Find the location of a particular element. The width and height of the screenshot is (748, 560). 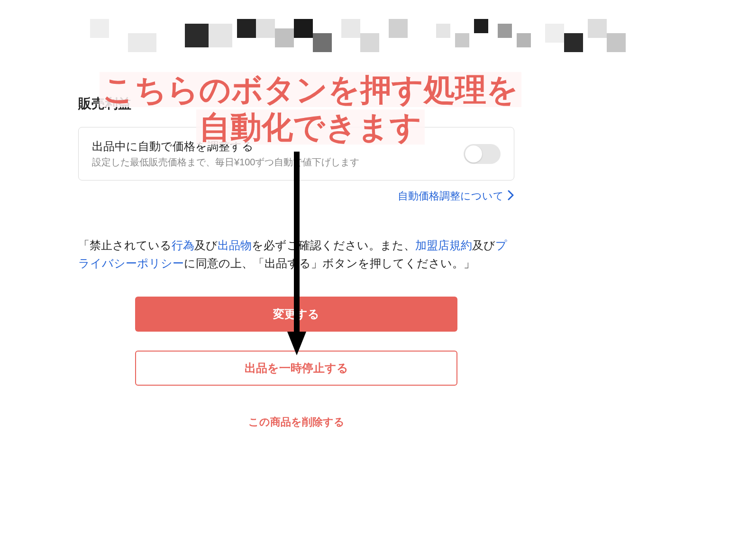

auto-price-adjust-title: 出品中に自動で価格を調整する is located at coordinates (273, 146).